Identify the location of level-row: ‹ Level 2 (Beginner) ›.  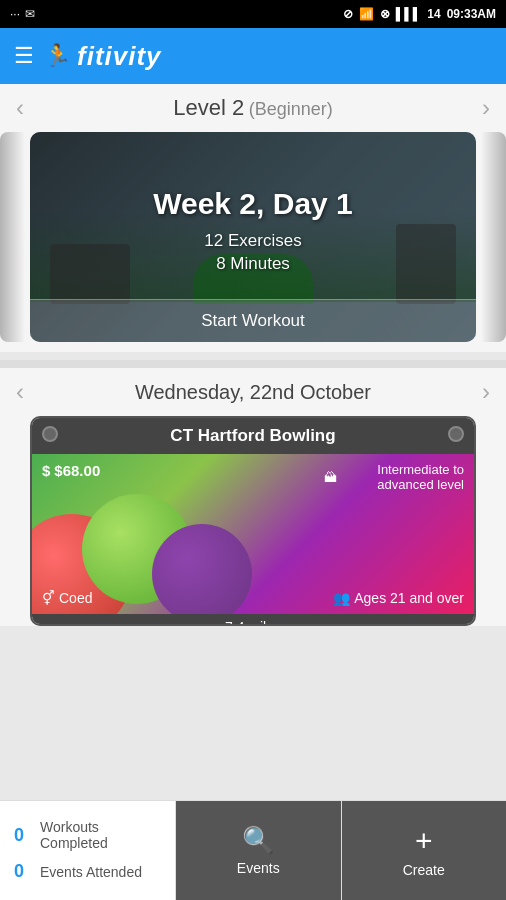
(253, 108).